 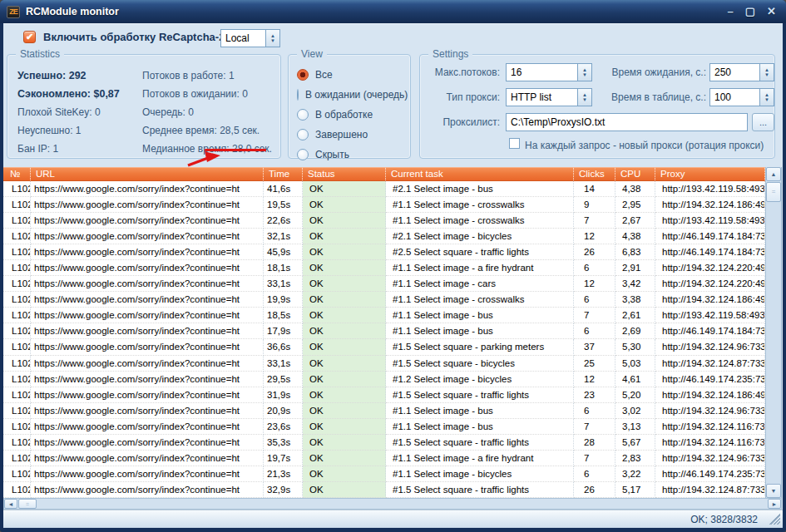 I want to click on cell-time: 20,9s, so click(x=283, y=411).